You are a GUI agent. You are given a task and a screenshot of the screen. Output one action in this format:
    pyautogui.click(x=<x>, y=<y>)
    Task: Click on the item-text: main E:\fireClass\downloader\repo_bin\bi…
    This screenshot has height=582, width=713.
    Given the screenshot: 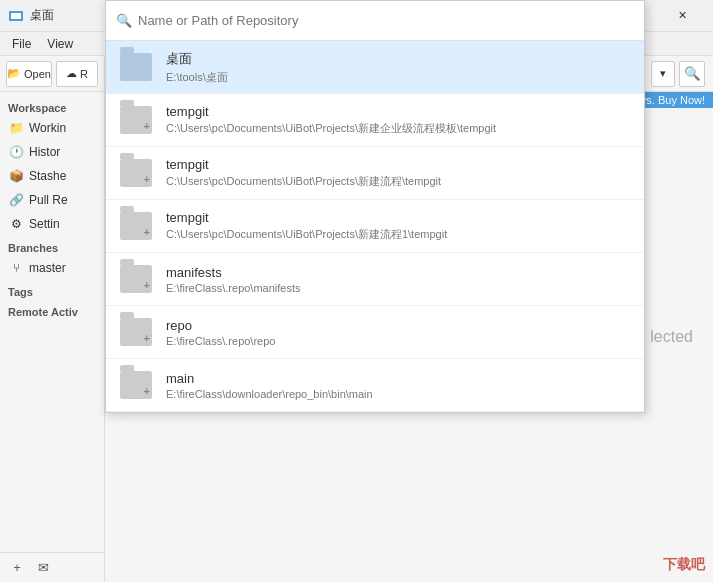 What is the action you would take?
    pyautogui.click(x=270, y=386)
    